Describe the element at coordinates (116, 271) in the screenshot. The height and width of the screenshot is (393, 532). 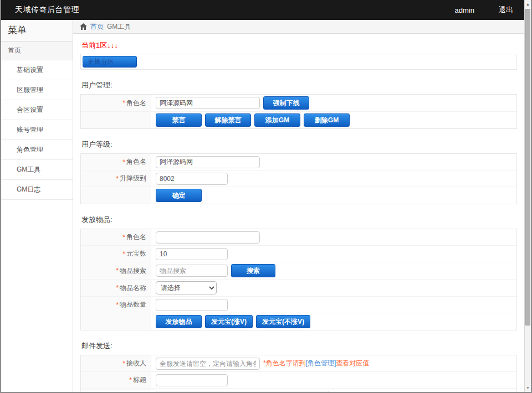
I see `item-search-label: * 物品搜索` at that location.